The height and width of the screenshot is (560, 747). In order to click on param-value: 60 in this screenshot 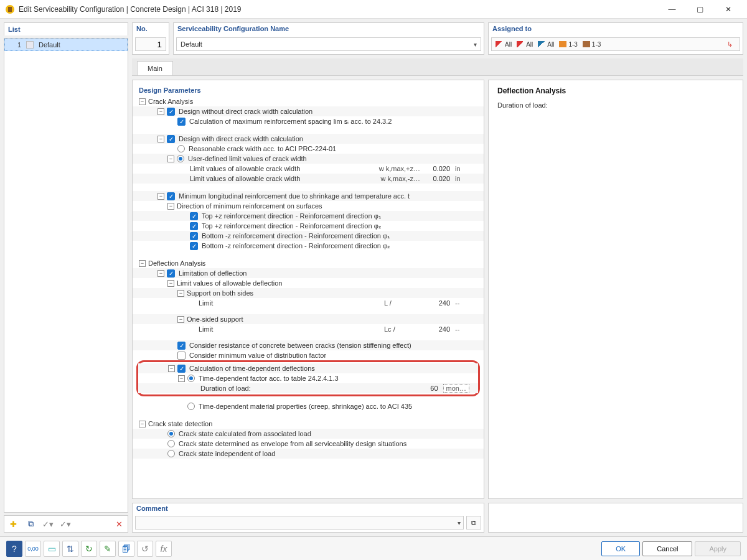, I will do `click(426, 388)`.